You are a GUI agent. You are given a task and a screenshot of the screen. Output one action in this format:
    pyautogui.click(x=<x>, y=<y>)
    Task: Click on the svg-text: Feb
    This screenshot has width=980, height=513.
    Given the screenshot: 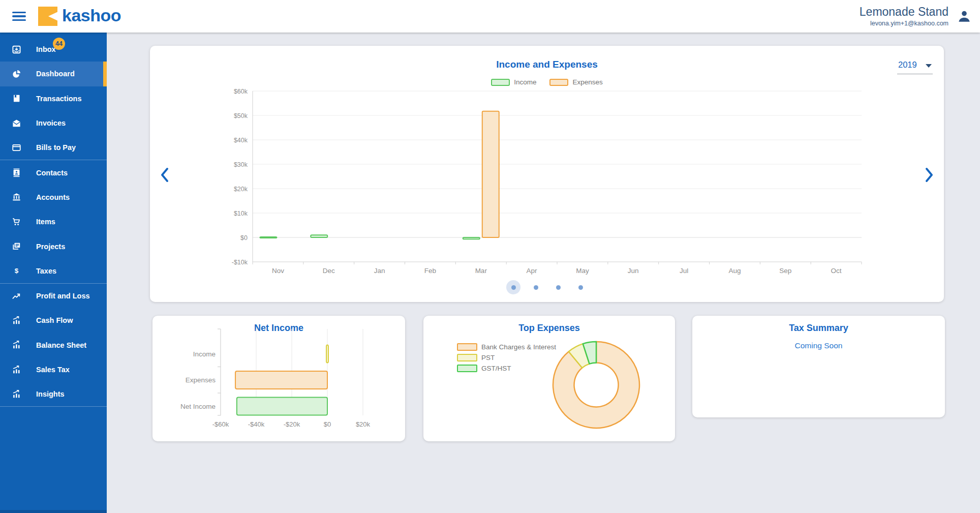 What is the action you would take?
    pyautogui.click(x=430, y=270)
    